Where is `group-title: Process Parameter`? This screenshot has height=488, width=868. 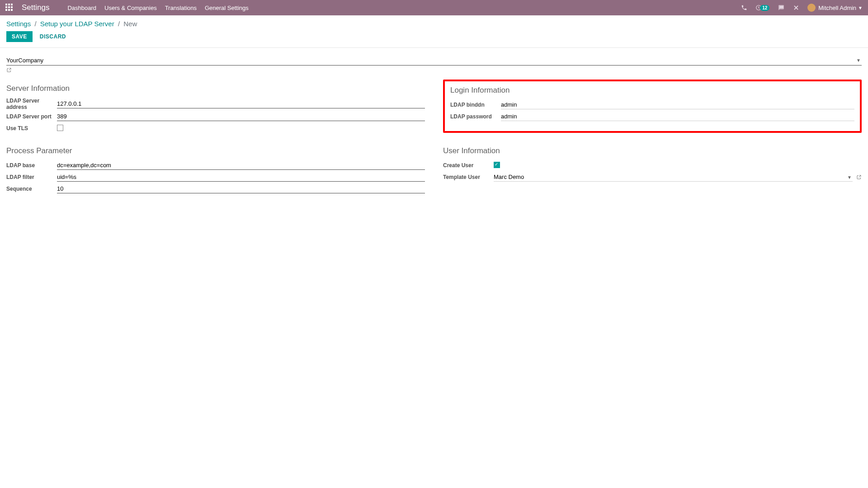
group-title: Process Parameter is located at coordinates (216, 151).